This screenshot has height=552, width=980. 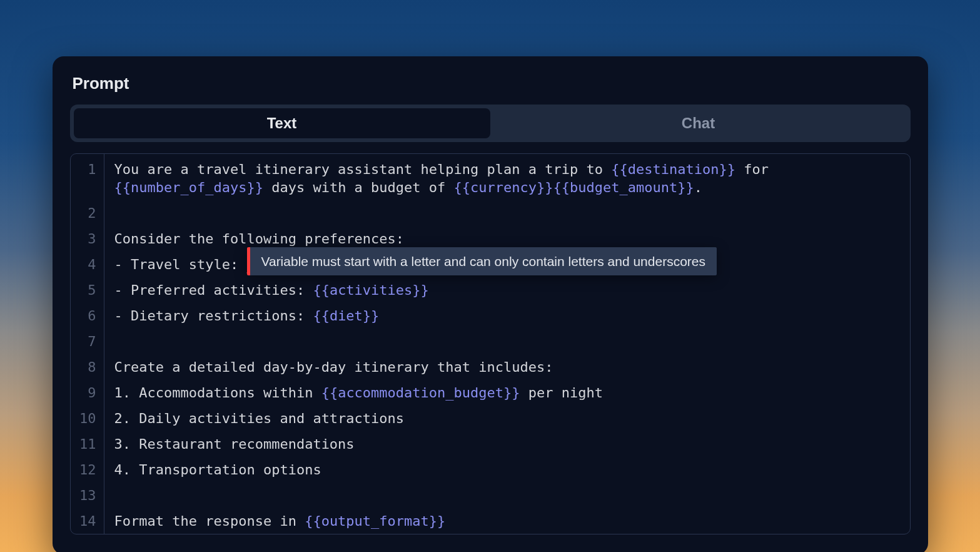 What do you see at coordinates (88, 213) in the screenshot?
I see `line-number: 2` at bounding box center [88, 213].